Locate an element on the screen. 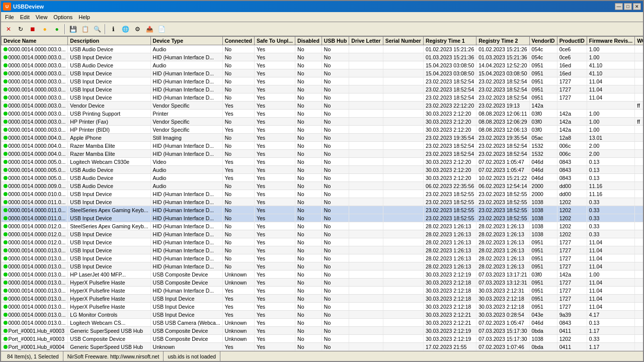 The width and height of the screenshot is (644, 362). toolbar-btn-yellow: ● is located at coordinates (45, 29).